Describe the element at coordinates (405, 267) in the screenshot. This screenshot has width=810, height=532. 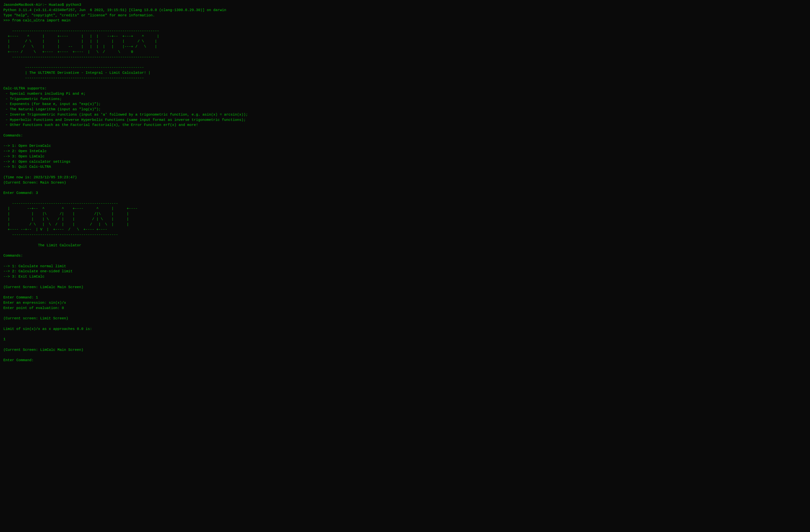
I see `terminal-line: --> 1: Calculate normal limit` at that location.